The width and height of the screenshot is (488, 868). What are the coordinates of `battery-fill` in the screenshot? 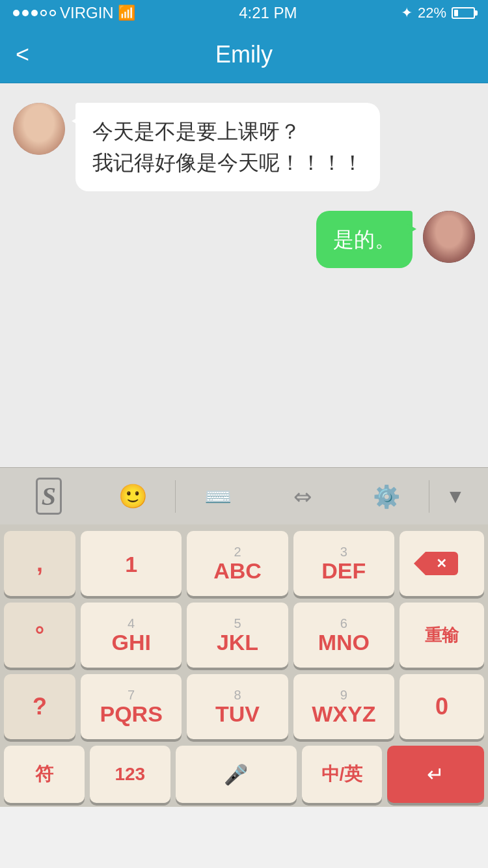 It's located at (456, 13).